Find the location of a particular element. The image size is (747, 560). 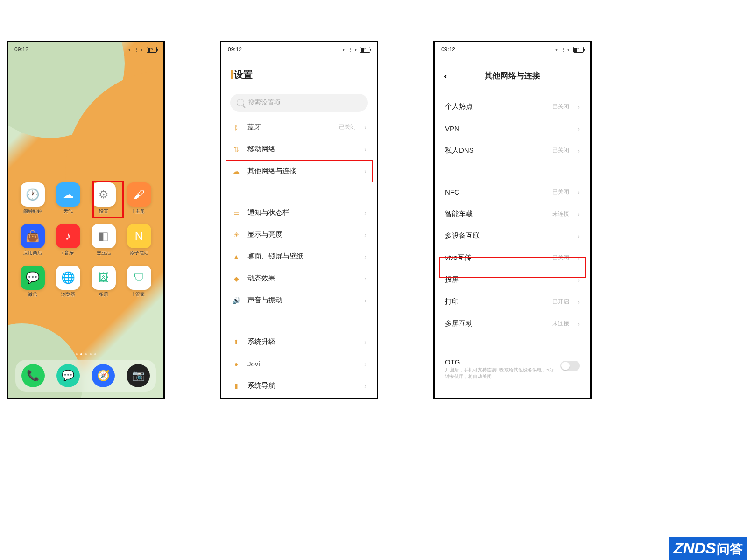

app-shield: 🛡i 管家 is located at coordinates (139, 282).